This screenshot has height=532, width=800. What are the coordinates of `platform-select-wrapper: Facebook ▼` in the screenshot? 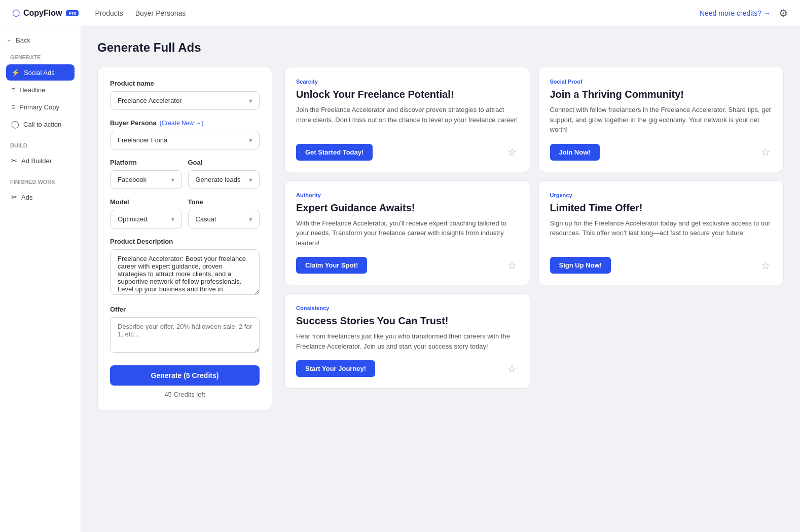 It's located at (146, 179).